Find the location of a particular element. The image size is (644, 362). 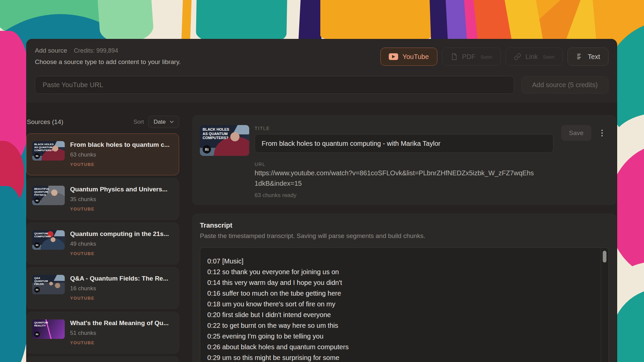

title-input is located at coordinates (404, 143).